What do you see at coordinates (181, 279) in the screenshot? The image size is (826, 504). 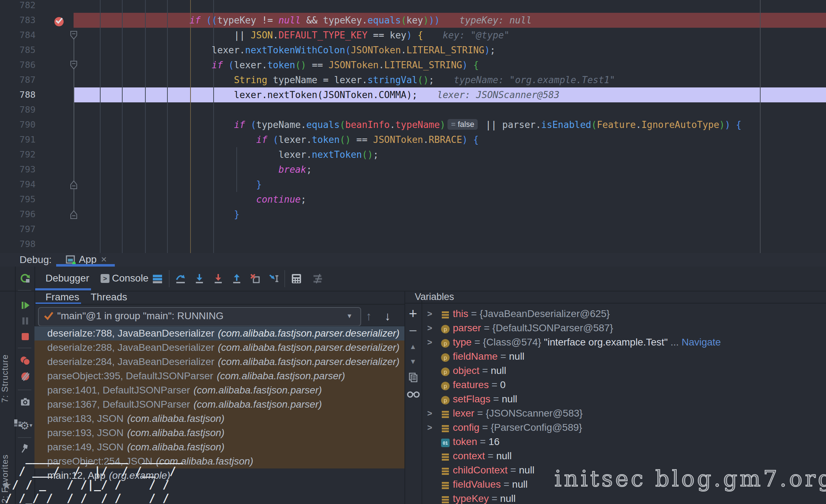 I see `step-over-icon` at bounding box center [181, 279].